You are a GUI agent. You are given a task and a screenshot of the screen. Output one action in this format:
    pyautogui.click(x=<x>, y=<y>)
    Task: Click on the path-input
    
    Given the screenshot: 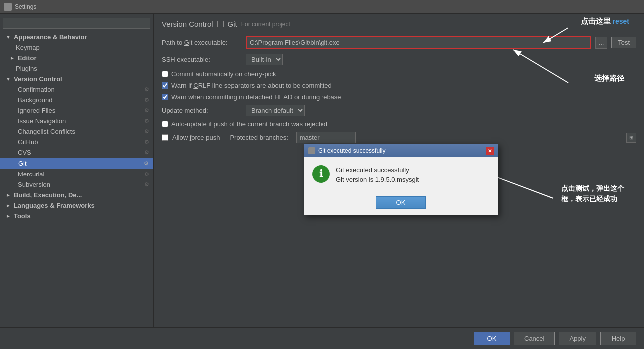 What is the action you would take?
    pyautogui.click(x=418, y=43)
    